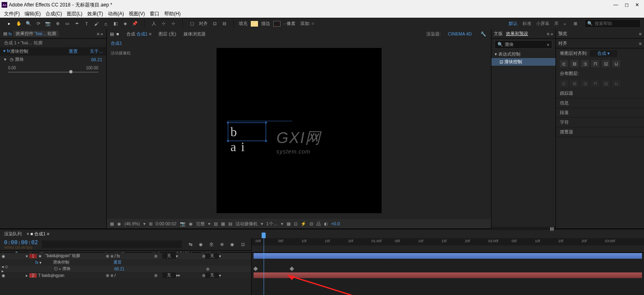 Image resolution: width=644 pixels, height=295 pixels. Describe the element at coordinates (289, 224) in the screenshot. I see `view-opt-icon: ▦` at that location.